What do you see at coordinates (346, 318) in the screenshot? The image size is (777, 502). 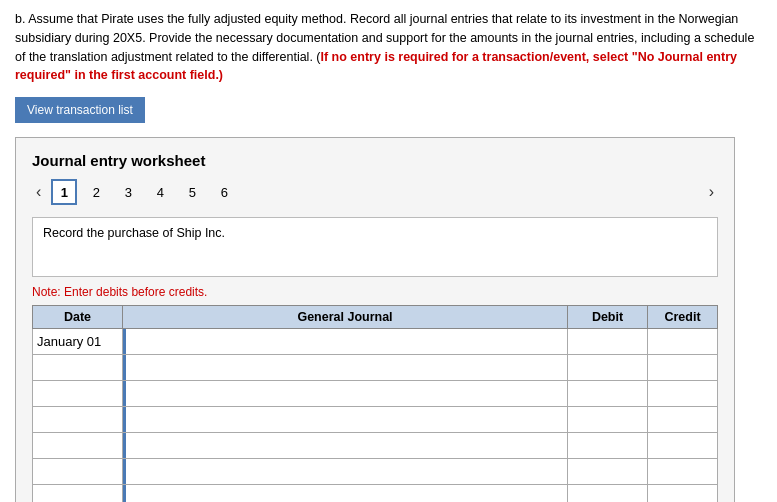 I see `col-header-journal: General Journal` at bounding box center [346, 318].